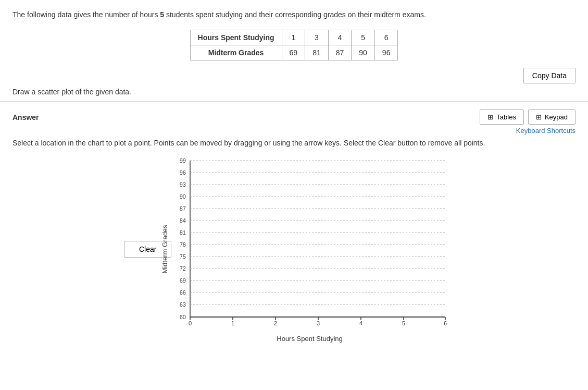 The height and width of the screenshot is (390, 588). I want to click on data-table-container: Hours Spent Studying 1 3 4 5 6 Midterm G…, so click(294, 45).